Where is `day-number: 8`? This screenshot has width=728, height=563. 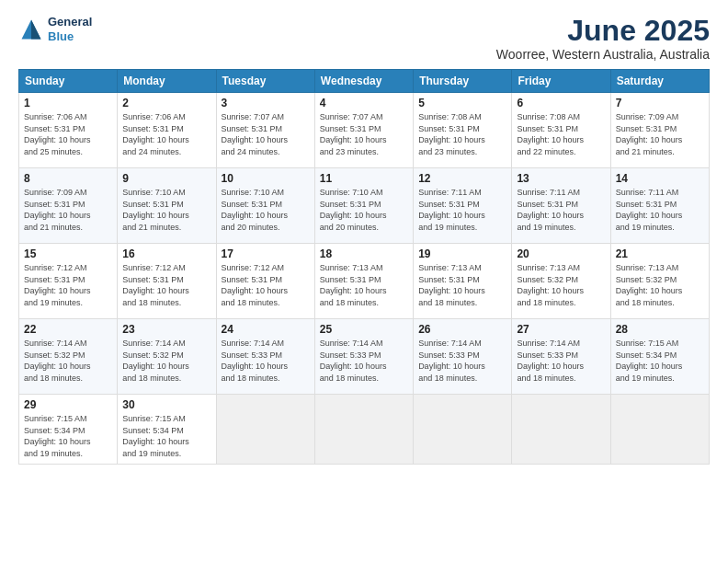 day-number: 8 is located at coordinates (68, 178).